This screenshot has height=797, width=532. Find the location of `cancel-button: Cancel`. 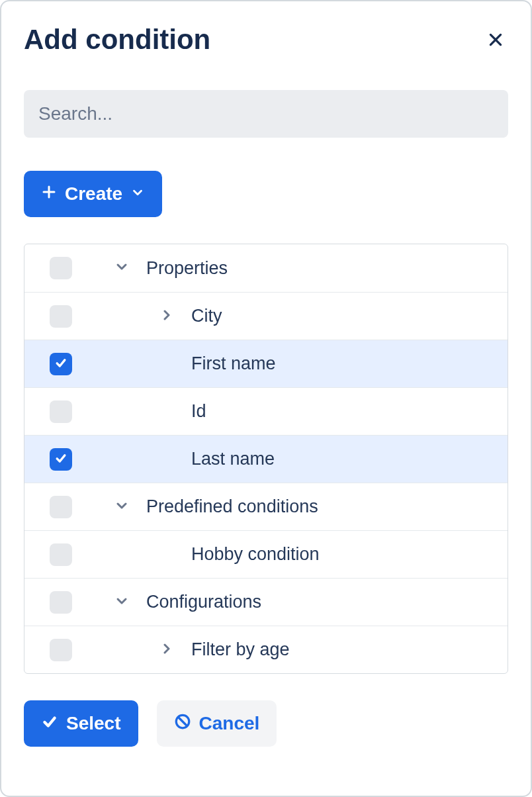

cancel-button: Cancel is located at coordinates (217, 724).